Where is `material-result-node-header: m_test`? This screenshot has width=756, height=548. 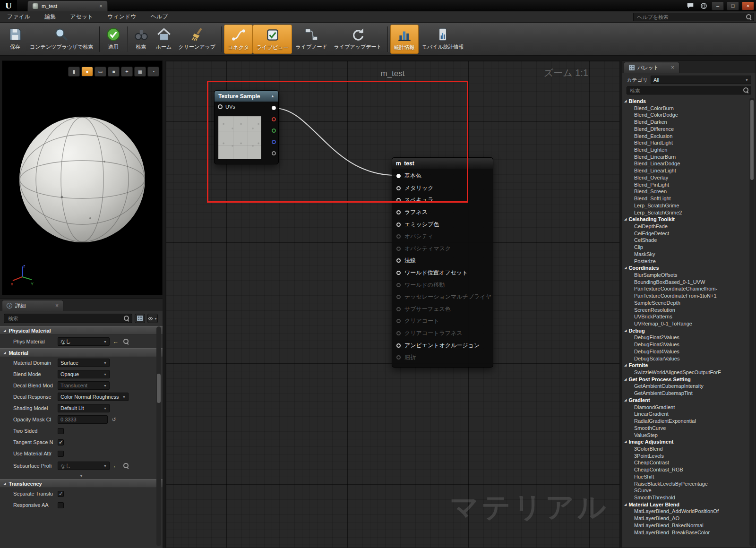 material-result-node-header: m_test is located at coordinates (442, 163).